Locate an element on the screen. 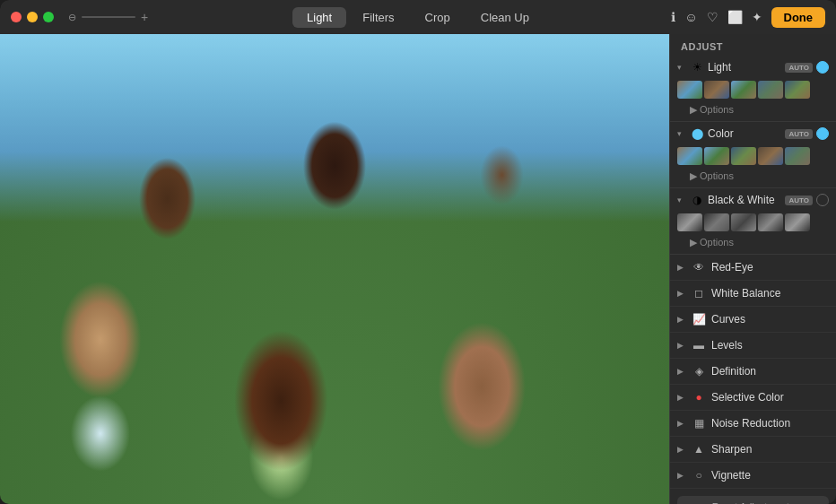  levels-chevron: ▶ is located at coordinates (682, 345).